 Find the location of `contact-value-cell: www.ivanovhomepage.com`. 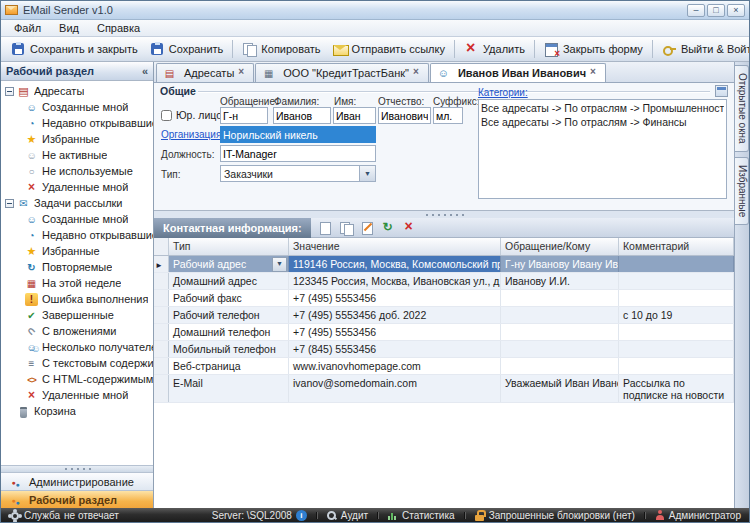

contact-value-cell: www.ivanovhomepage.com is located at coordinates (395, 366).